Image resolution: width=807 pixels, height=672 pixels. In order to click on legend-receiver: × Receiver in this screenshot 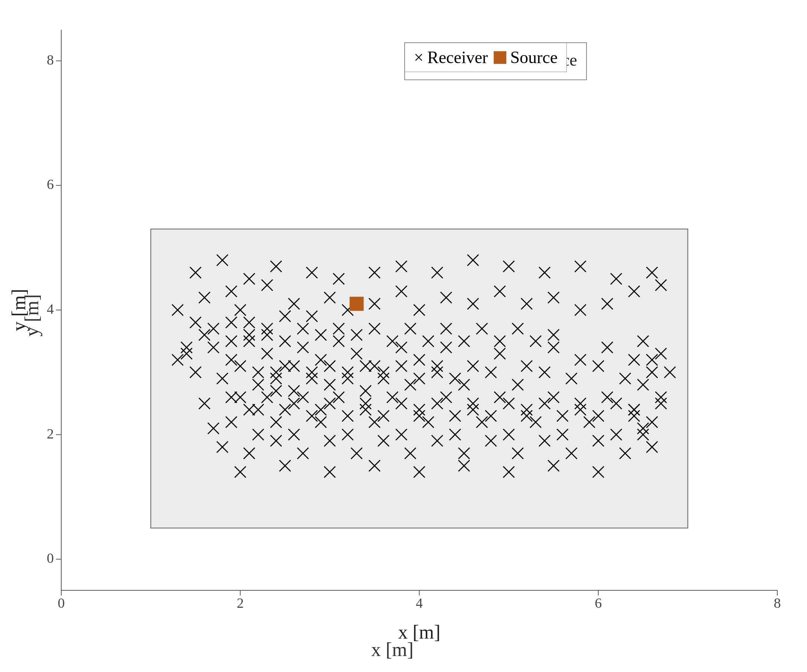, I will do `click(451, 58)`.